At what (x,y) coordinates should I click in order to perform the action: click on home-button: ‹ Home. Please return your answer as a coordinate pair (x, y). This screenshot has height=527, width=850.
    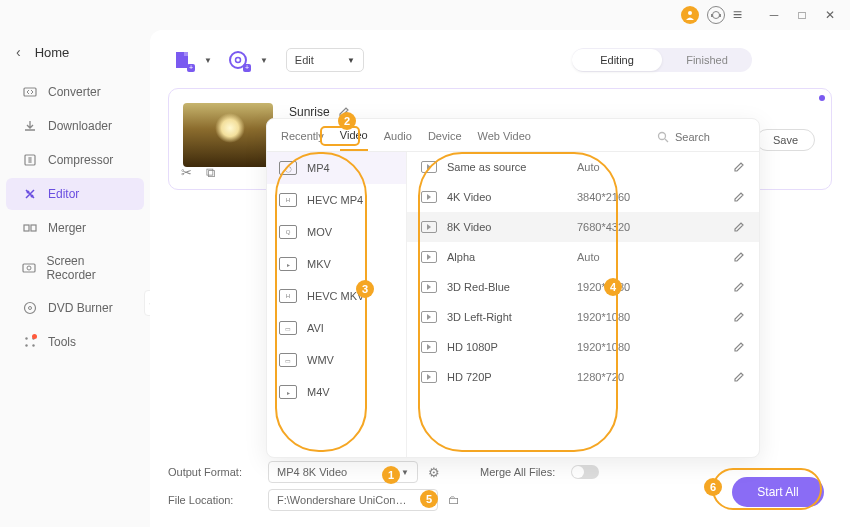
    Looking at the image, I should click on (75, 52).